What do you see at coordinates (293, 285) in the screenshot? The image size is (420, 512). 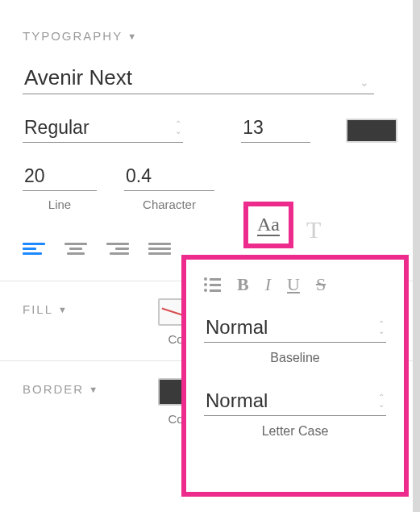 I see `underline-button: U` at bounding box center [293, 285].